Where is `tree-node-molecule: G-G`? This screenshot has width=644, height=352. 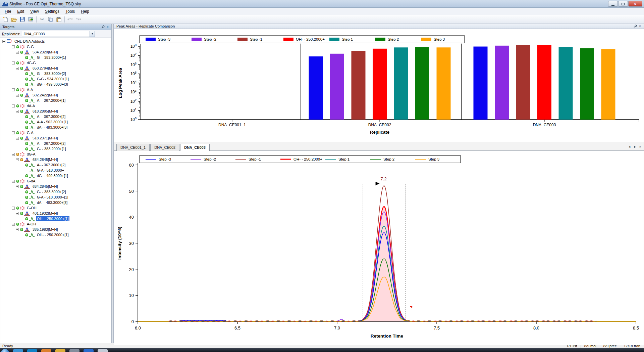
tree-node-molecule: G-G is located at coordinates (56, 47).